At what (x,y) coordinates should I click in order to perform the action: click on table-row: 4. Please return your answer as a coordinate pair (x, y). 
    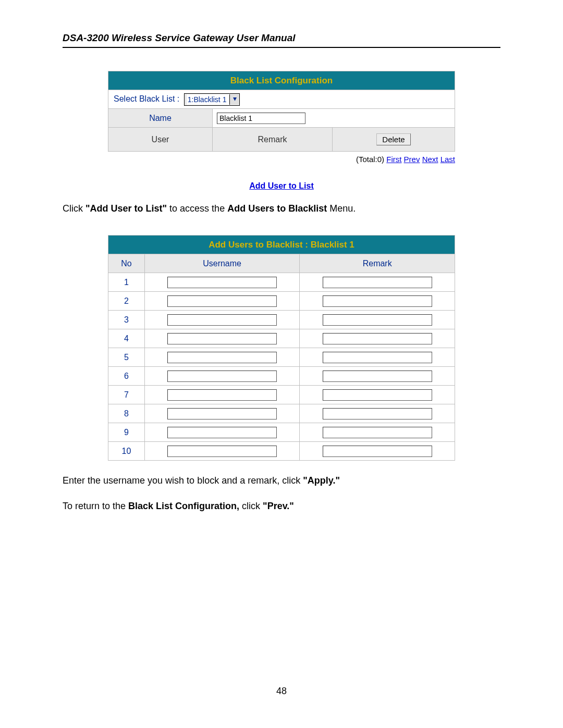
    Looking at the image, I should click on (282, 339).